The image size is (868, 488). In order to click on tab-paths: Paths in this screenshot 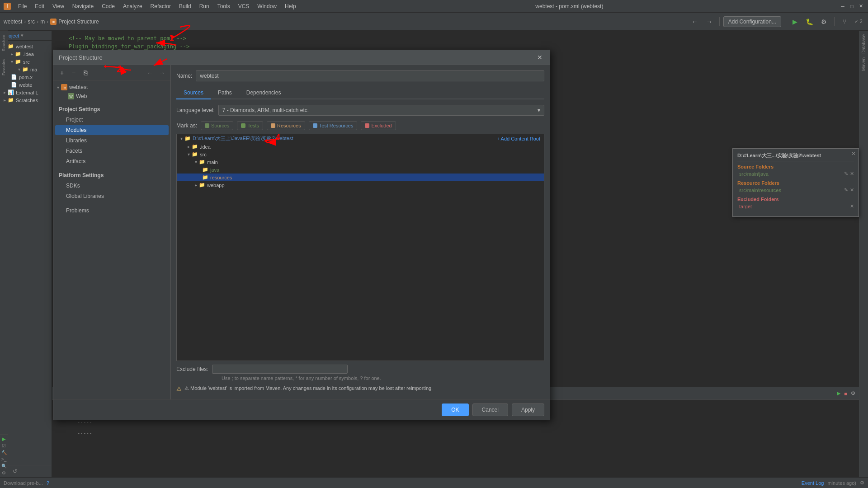, I will do `click(225, 93)`.